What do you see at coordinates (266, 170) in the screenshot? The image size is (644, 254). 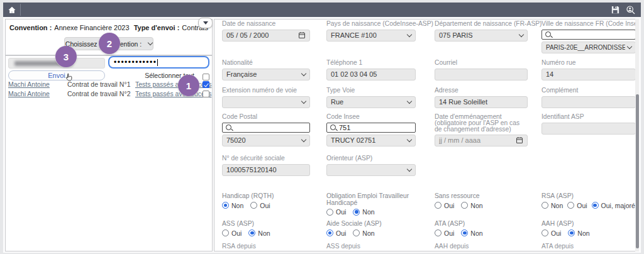 I see `securite-sociale-input: 1000575120140` at bounding box center [266, 170].